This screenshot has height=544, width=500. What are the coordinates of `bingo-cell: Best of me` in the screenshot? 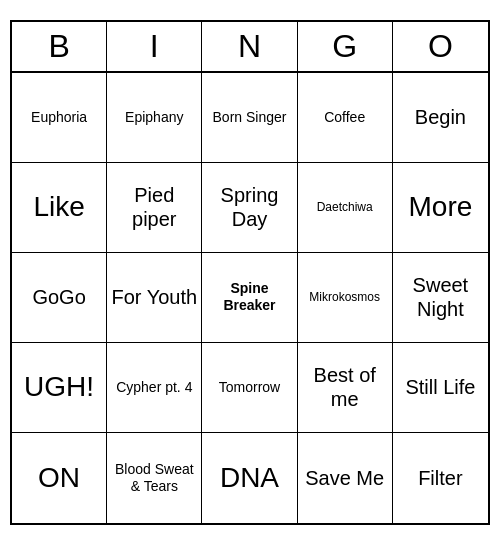 It's located at (346, 388).